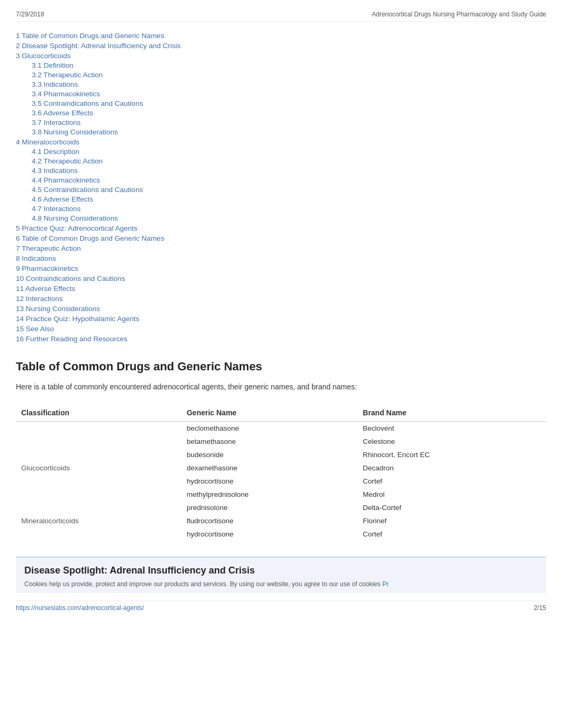  I want to click on toc-sub-link: 3.5 Contraindications and Cautions, so click(87, 104).